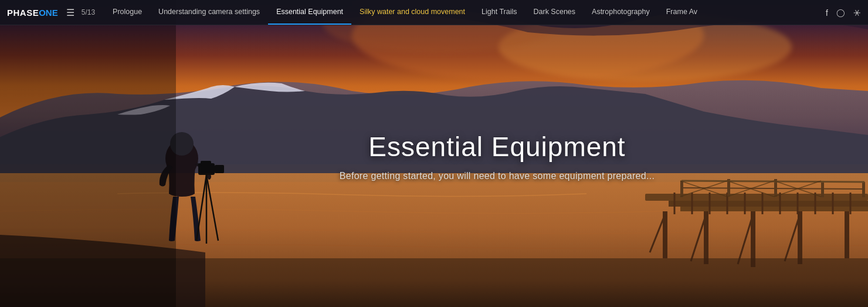 The width and height of the screenshot is (868, 307). What do you see at coordinates (88, 12) in the screenshot?
I see `page-counter: 5/13` at bounding box center [88, 12].